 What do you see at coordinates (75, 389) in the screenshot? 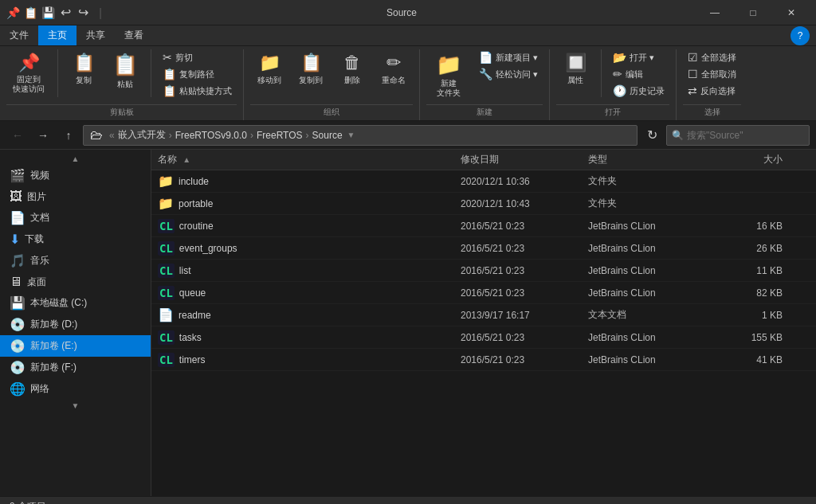
I see `sidebar-item-network: 🌐 网络` at bounding box center [75, 389].